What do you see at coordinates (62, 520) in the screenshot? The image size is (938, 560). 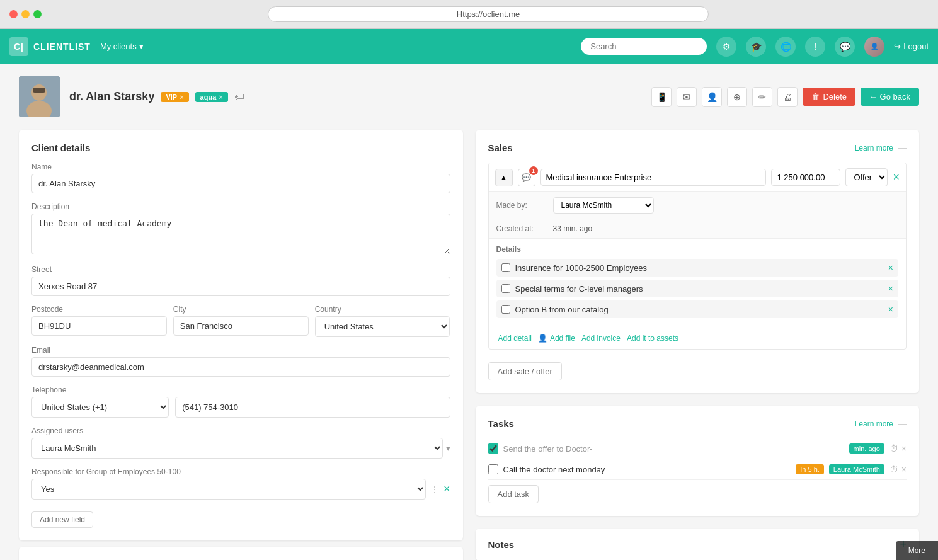 I see `add-new-field-button: Add new field` at bounding box center [62, 520].